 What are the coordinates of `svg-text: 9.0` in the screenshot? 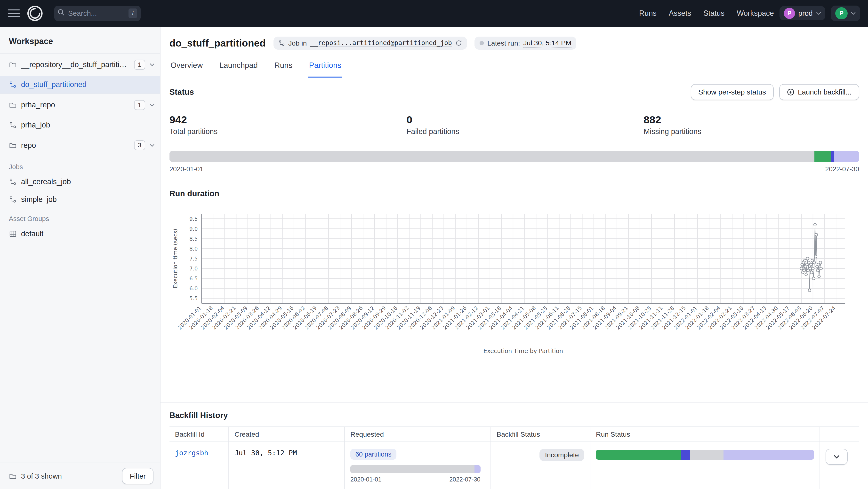 It's located at (193, 229).